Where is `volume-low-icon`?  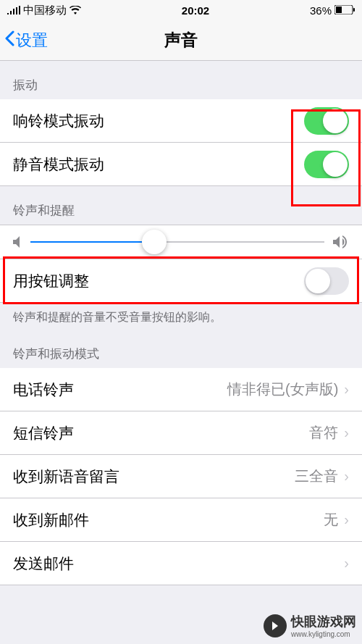
volume-low-icon is located at coordinates (17, 242).